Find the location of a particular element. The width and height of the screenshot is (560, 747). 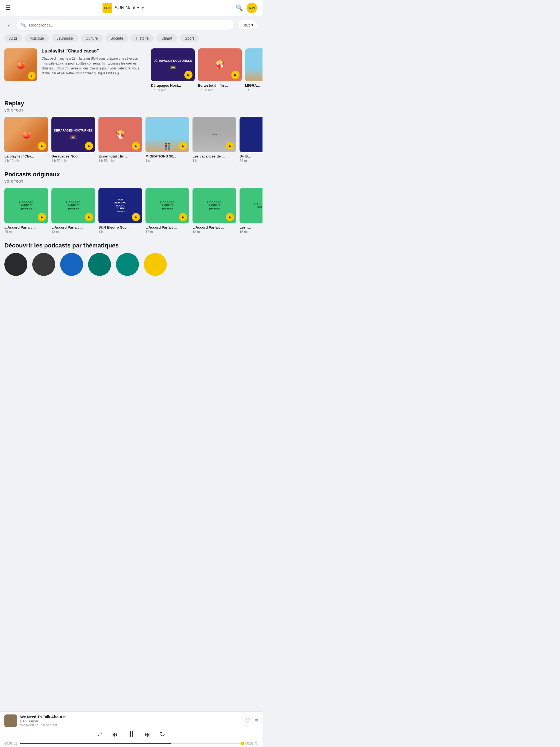

podcast-item-5: L'ACCORDPARFAIT ▶ Les r... 15 m is located at coordinates (251, 211).